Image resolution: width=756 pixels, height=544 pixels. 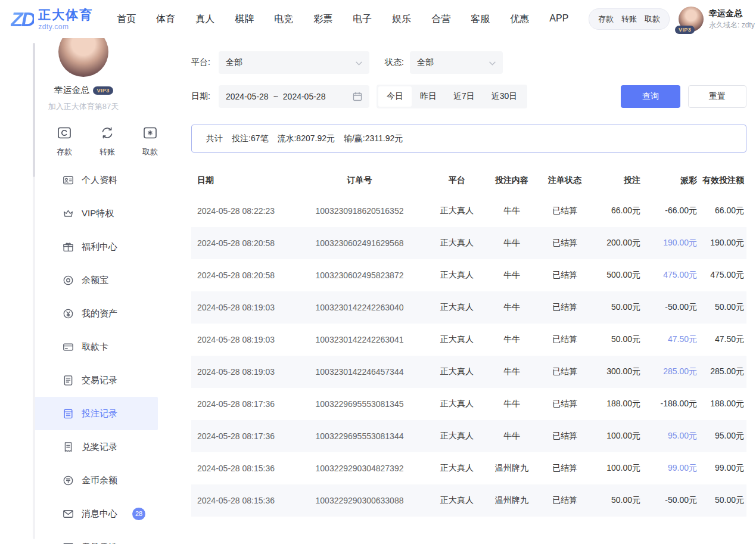 What do you see at coordinates (294, 97) in the screenshot?
I see `date-range-input: 2024-05-28 ~ 2024-05-28` at bounding box center [294, 97].